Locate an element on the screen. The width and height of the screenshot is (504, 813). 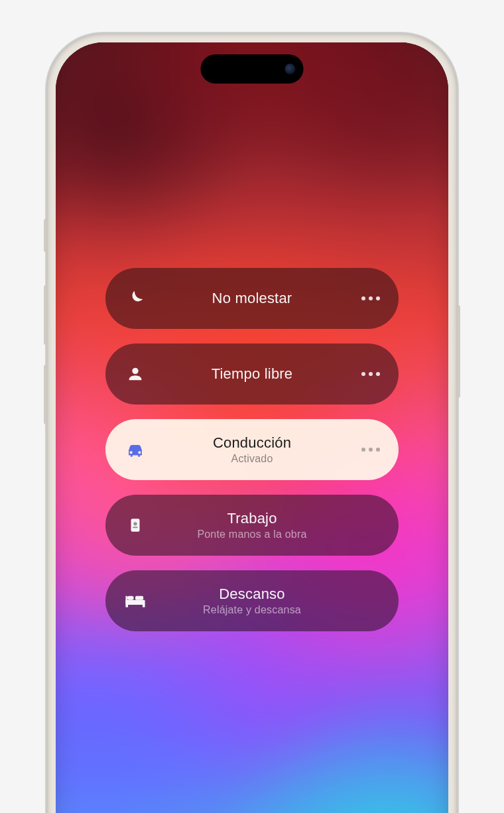
focus-text: Conducción Activado is located at coordinates (252, 450).